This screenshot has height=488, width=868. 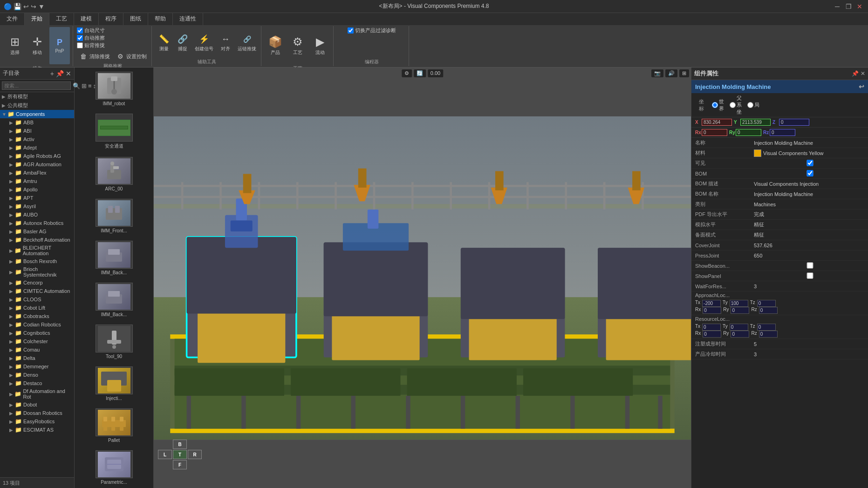 What do you see at coordinates (810, 215) in the screenshot?
I see `pdf-level-input` at bounding box center [810, 215].